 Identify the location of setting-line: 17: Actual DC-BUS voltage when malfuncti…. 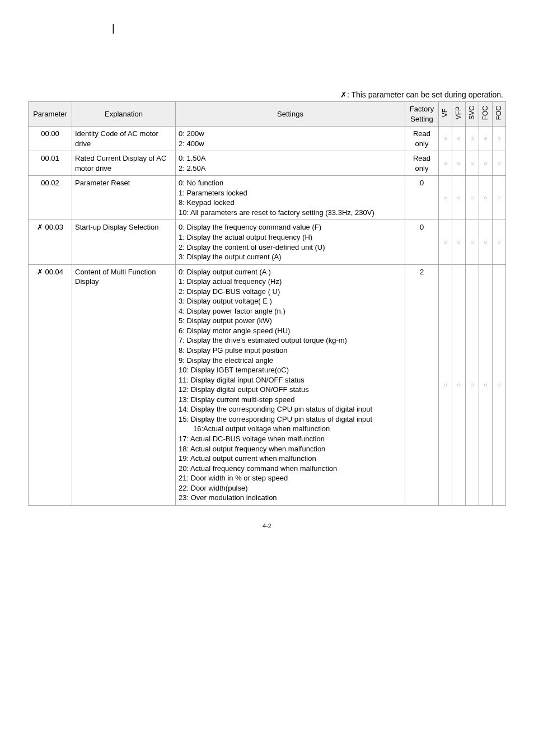
(290, 439).